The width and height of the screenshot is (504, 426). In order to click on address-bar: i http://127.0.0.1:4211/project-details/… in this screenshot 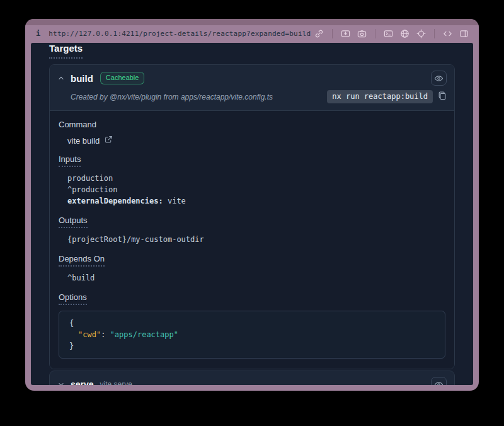, I will do `click(252, 34)`.